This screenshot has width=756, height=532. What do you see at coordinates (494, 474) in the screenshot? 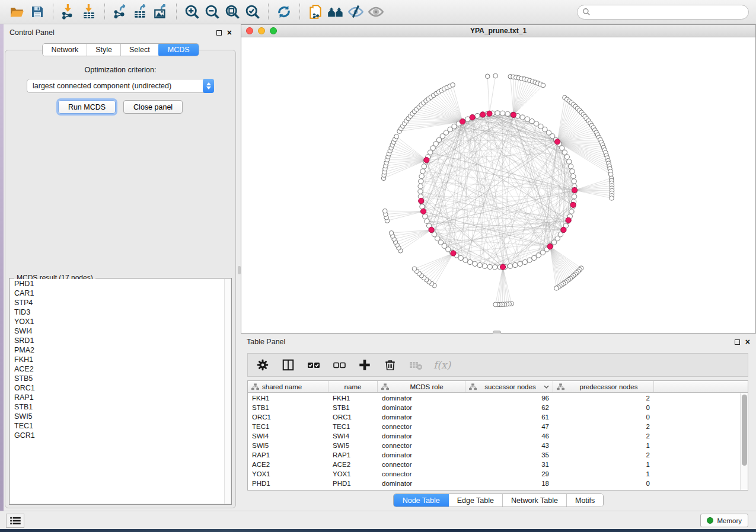
I see `table-row: YOX1YOX1connector291` at bounding box center [494, 474].